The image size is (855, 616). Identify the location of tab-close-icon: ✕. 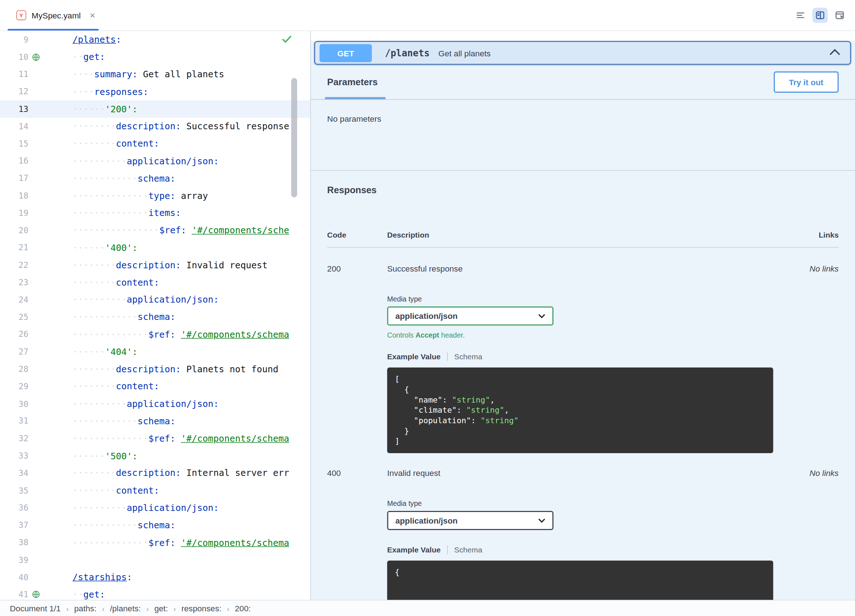
(93, 15).